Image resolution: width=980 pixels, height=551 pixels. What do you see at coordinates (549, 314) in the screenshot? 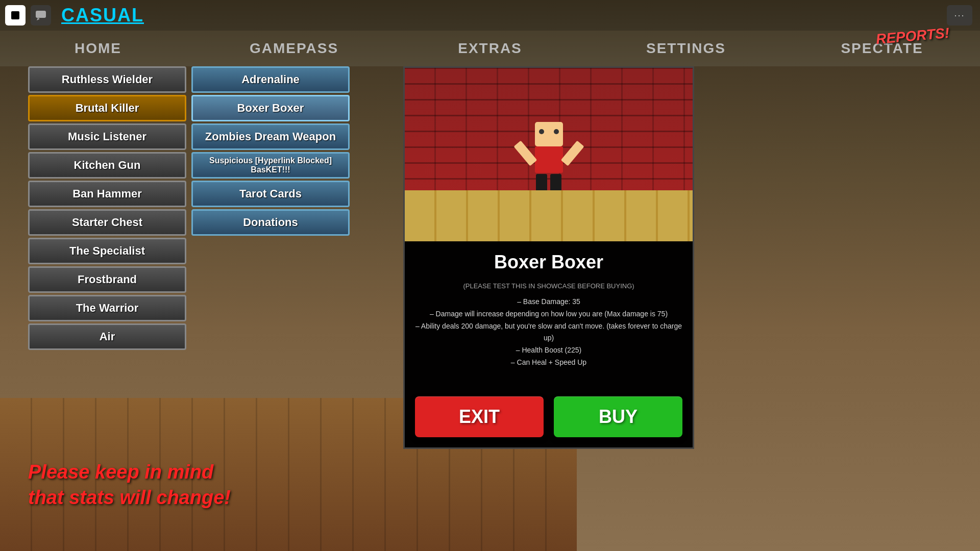
I see `stat-2: – Damage will increase depending on how …` at bounding box center [549, 314].